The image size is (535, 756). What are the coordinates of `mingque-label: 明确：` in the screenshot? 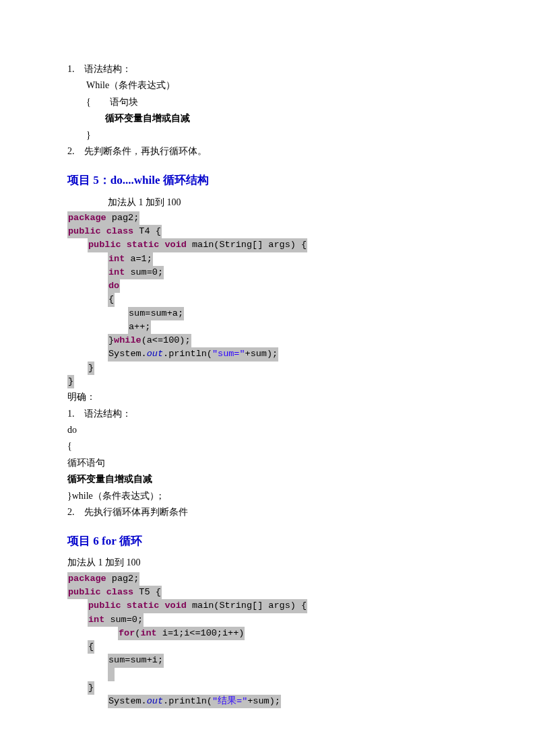 It's located at (268, 397).